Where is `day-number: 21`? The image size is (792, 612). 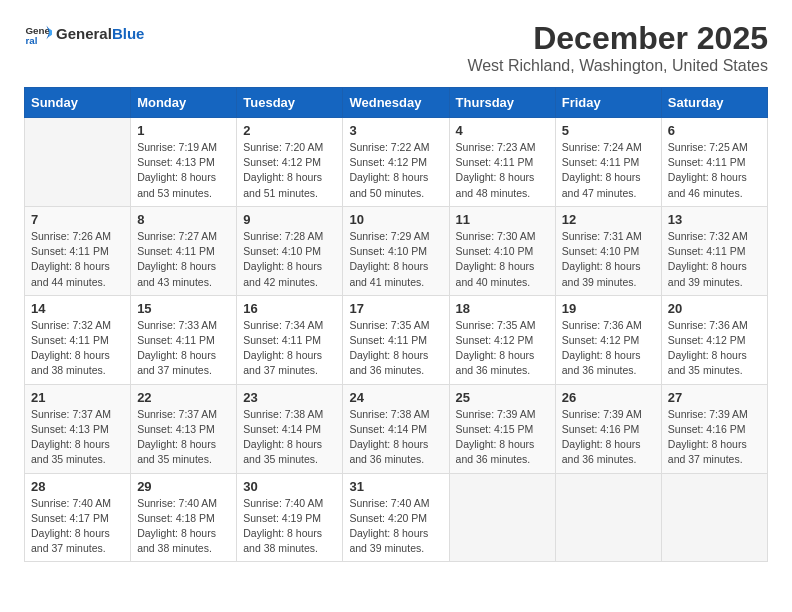
day-number: 21 is located at coordinates (78, 398).